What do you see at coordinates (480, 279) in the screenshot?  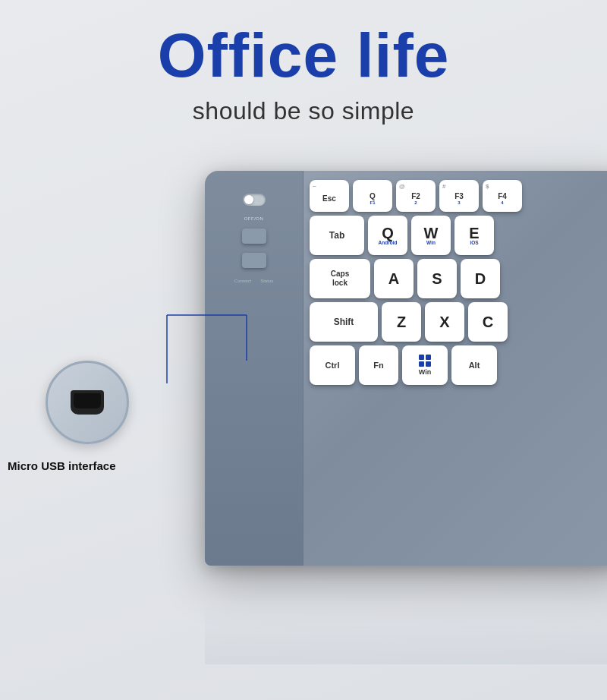 I see `key-d: D` at bounding box center [480, 279].